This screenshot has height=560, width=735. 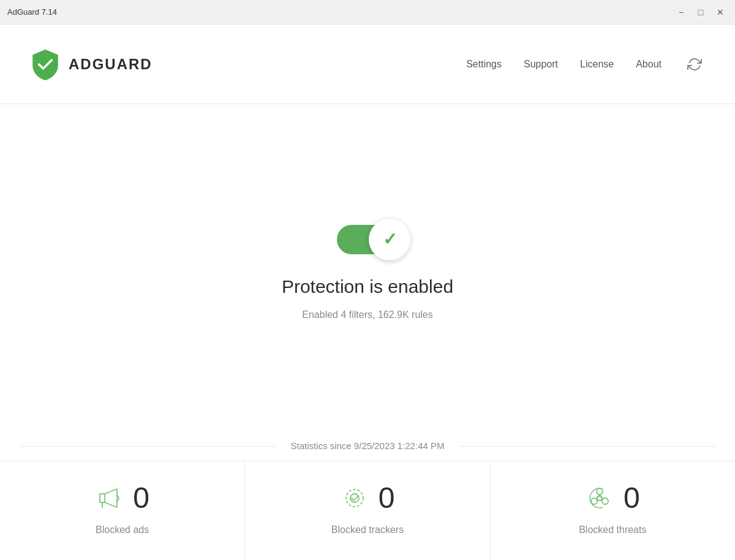 I want to click on logo: ADGUARD, so click(x=91, y=64).